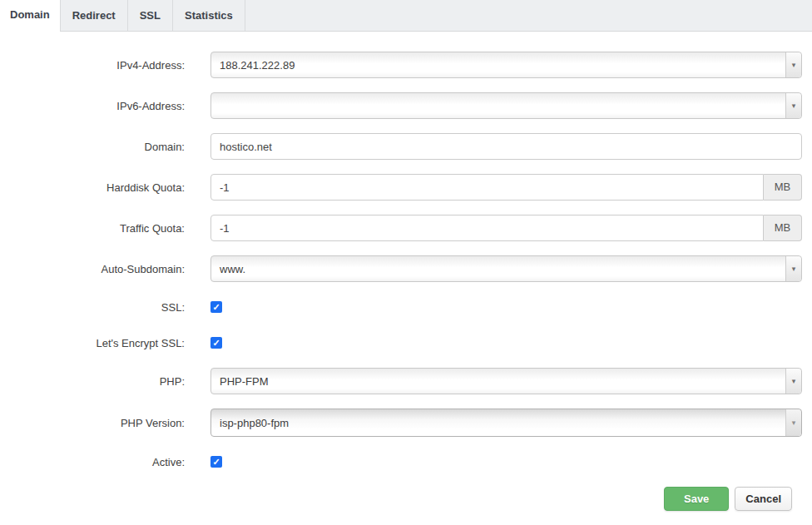  Describe the element at coordinates (92, 146) in the screenshot. I see `domain-label: Domain:` at that location.